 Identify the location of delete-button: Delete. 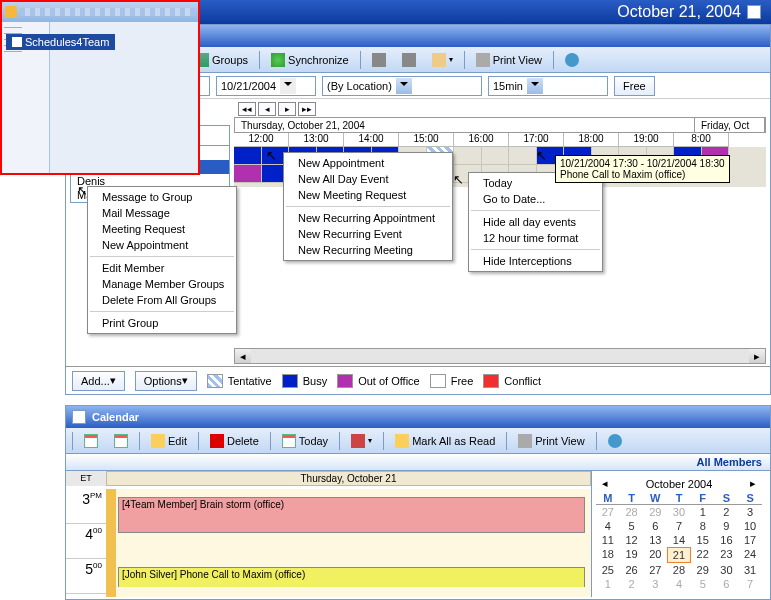
(234, 441).